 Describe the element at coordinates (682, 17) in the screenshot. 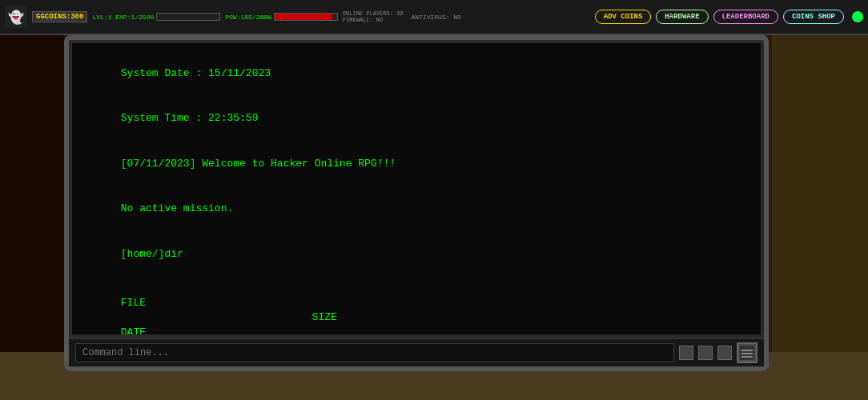

I see `hardware-button: HARDWARE` at that location.